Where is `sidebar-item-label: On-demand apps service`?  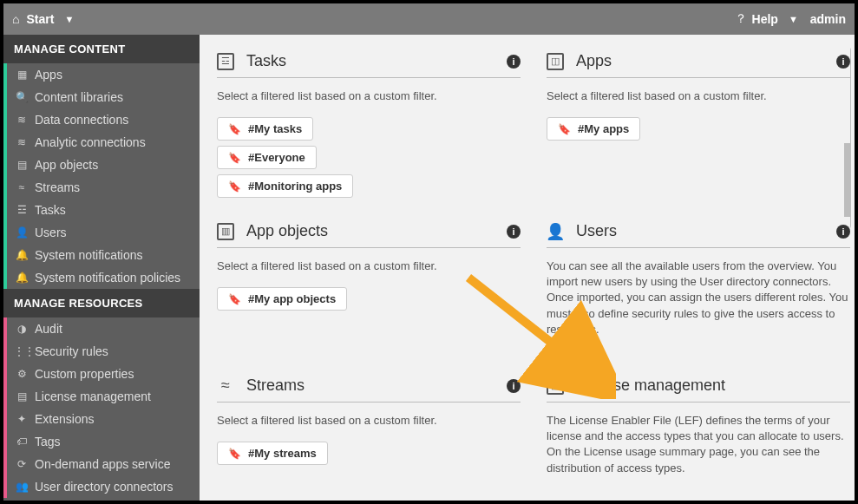
sidebar-item-label: On-demand apps service is located at coordinates (102, 464).